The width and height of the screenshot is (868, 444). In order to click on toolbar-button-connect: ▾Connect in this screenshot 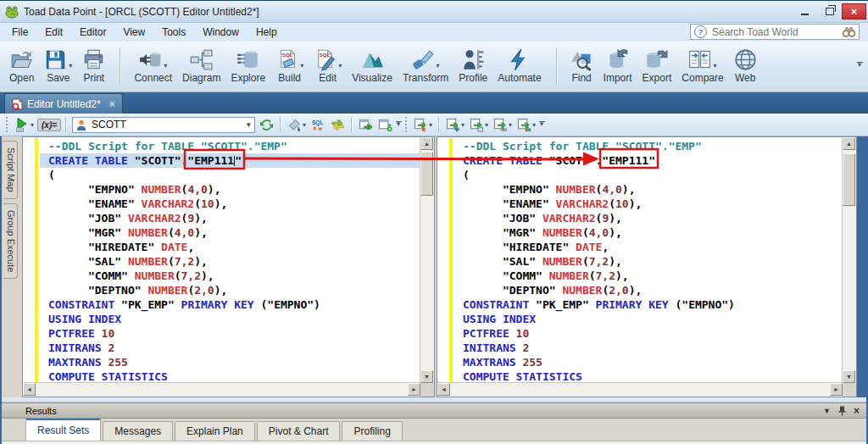, I will do `click(153, 64)`.